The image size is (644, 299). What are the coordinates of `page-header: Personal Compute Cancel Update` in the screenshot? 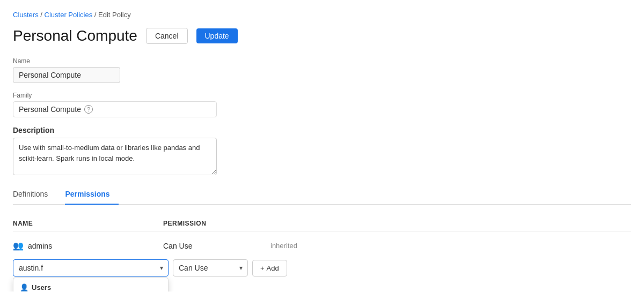 It's located at (322, 36).